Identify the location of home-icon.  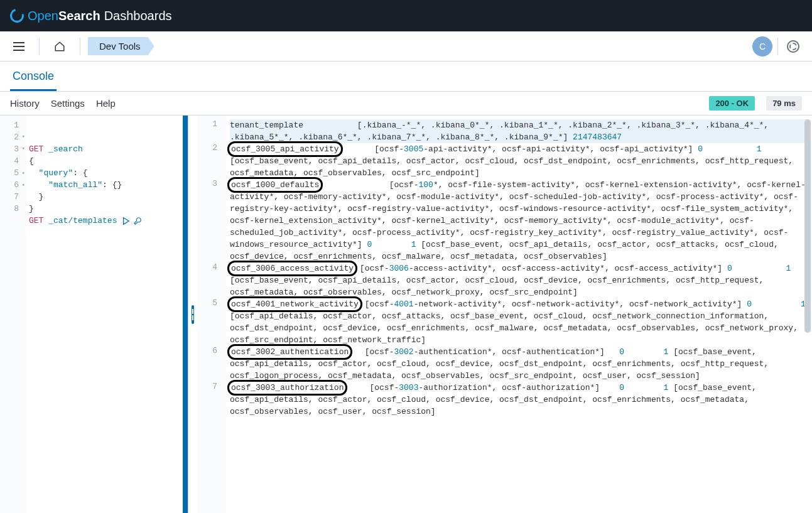
(60, 46).